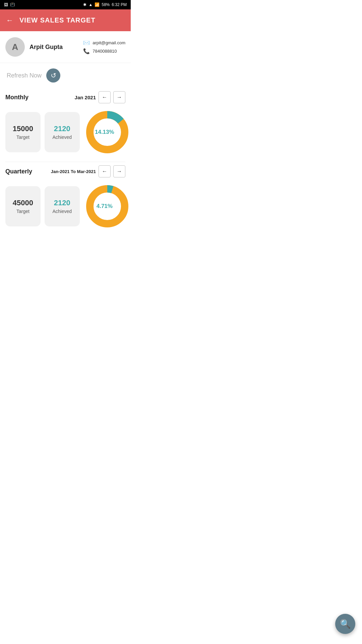  I want to click on monthly-achieved-value: 2120, so click(62, 129).